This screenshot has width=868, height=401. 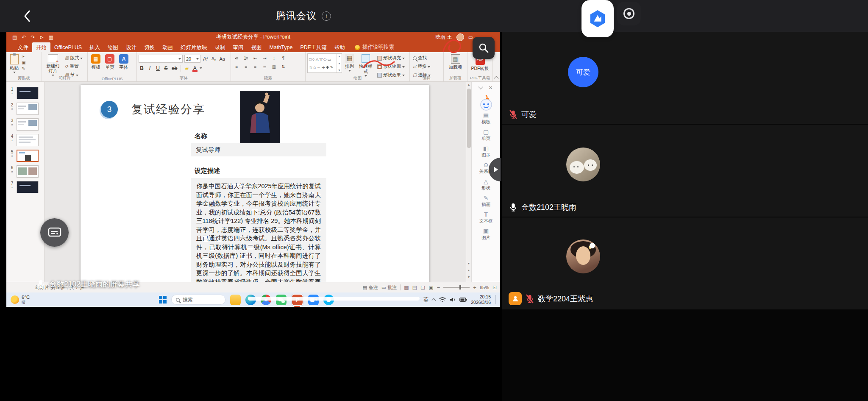 What do you see at coordinates (340, 47) in the screenshot?
I see `tab-help: 帮助` at bounding box center [340, 47].